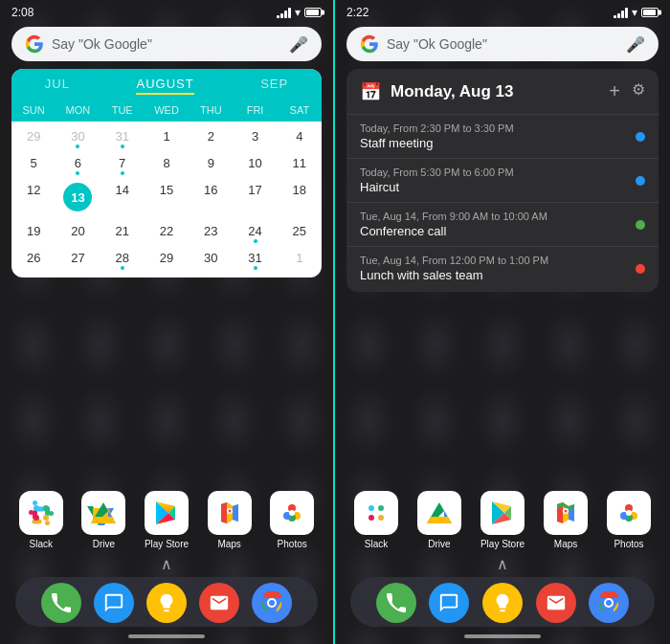 This screenshot has width=670, height=644. I want to click on cal-day: 24, so click(255, 233).